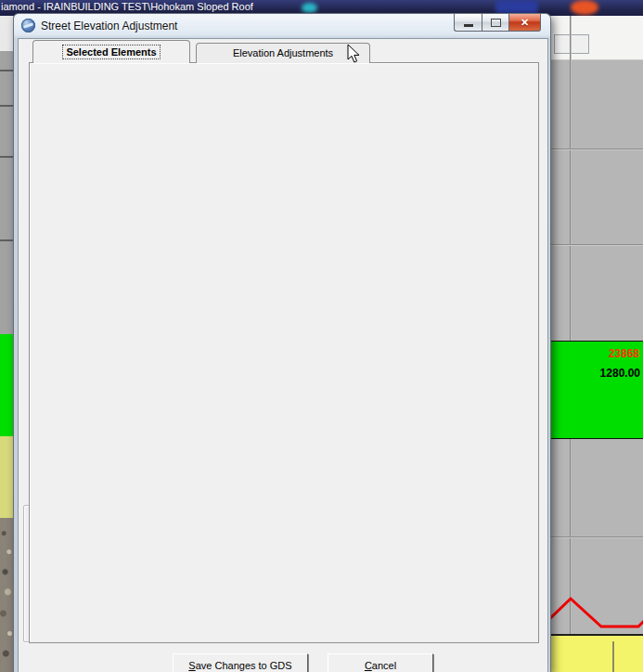  Describe the element at coordinates (572, 45) in the screenshot. I see `background-toolbar-button` at that location.